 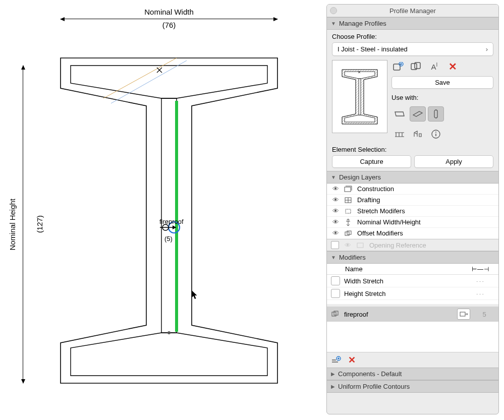 What do you see at coordinates (371, 161) in the screenshot?
I see `capture-button: Capture` at bounding box center [371, 161].